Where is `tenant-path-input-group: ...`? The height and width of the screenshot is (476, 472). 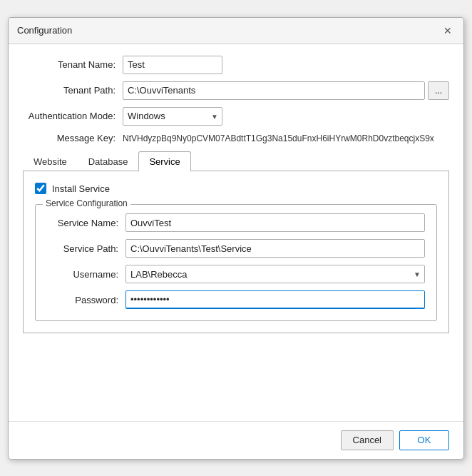 tenant-path-input-group: ... is located at coordinates (286, 91).